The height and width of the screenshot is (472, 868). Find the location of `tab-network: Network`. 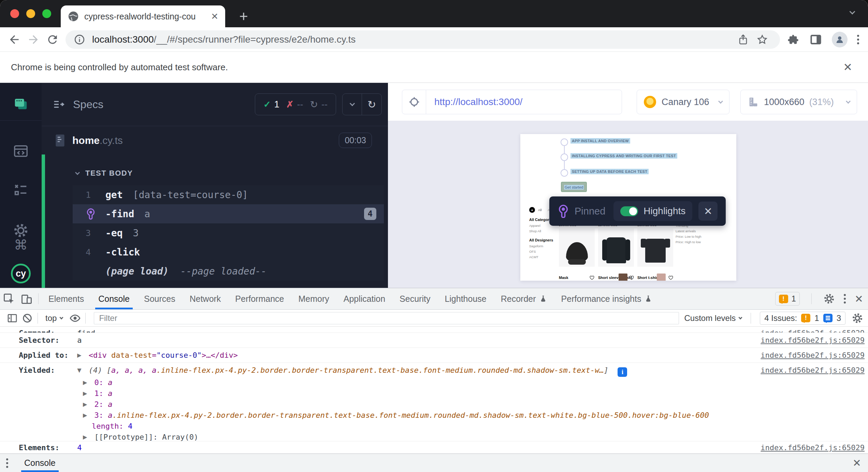

tab-network: Network is located at coordinates (205, 299).